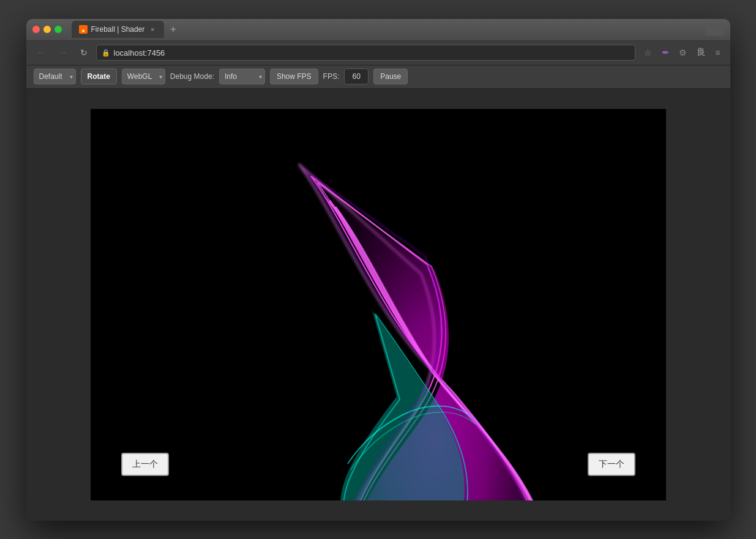 The width and height of the screenshot is (756, 539). Describe the element at coordinates (145, 464) in the screenshot. I see `prev-button: 上一个` at that location.